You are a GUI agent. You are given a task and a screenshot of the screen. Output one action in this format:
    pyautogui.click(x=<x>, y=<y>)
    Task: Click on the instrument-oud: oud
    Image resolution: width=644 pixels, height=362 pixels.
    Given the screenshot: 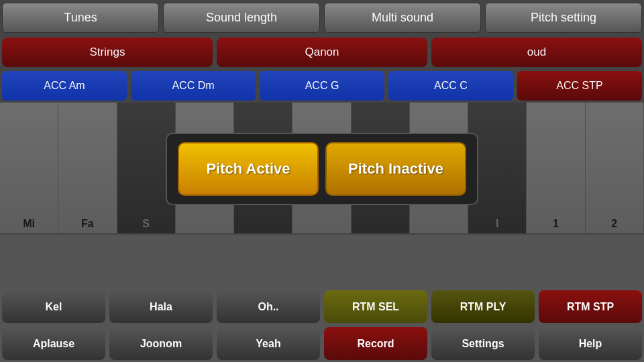 What is the action you would take?
    pyautogui.click(x=537, y=52)
    